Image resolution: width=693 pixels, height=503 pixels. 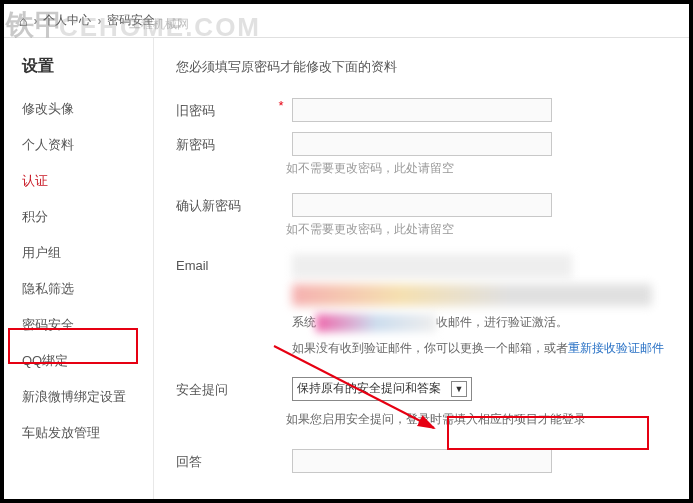 What do you see at coordinates (78, 109) in the screenshot?
I see `sidebar-item-avatar: 修改头像` at bounding box center [78, 109].